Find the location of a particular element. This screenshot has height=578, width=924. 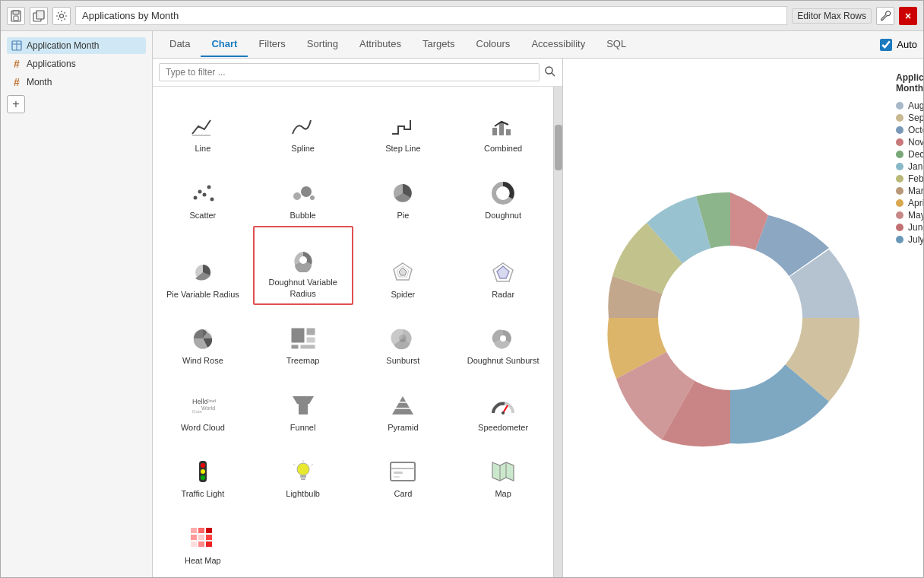

tab-attributes: Attributes is located at coordinates (380, 44).